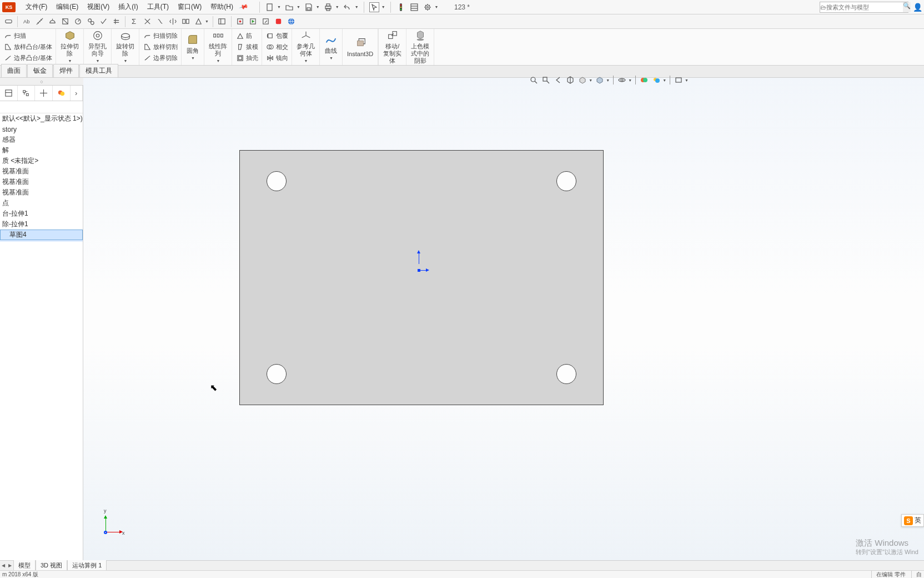 The image size is (924, 578). I want to click on vr-icon, so click(8, 22).